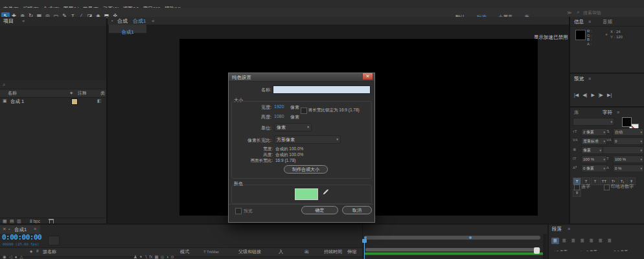  What do you see at coordinates (608, 113) in the screenshot?
I see `character-panel-tab: 字符` at bounding box center [608, 113].